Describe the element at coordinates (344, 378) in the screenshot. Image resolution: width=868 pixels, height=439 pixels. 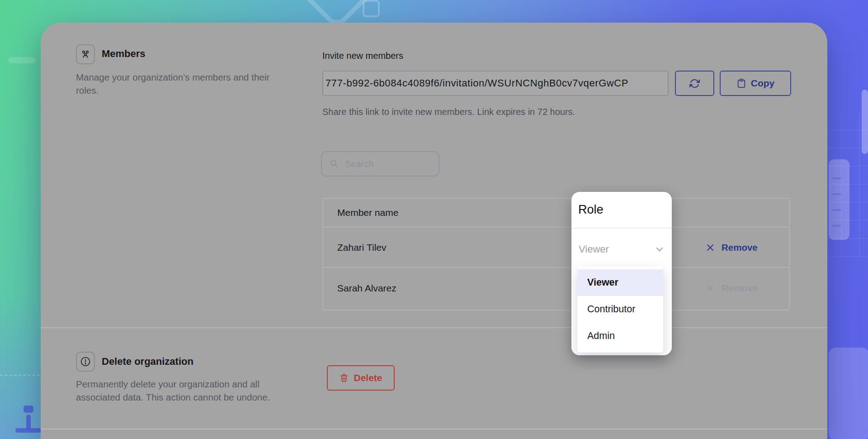
I see `trash-icon` at that location.